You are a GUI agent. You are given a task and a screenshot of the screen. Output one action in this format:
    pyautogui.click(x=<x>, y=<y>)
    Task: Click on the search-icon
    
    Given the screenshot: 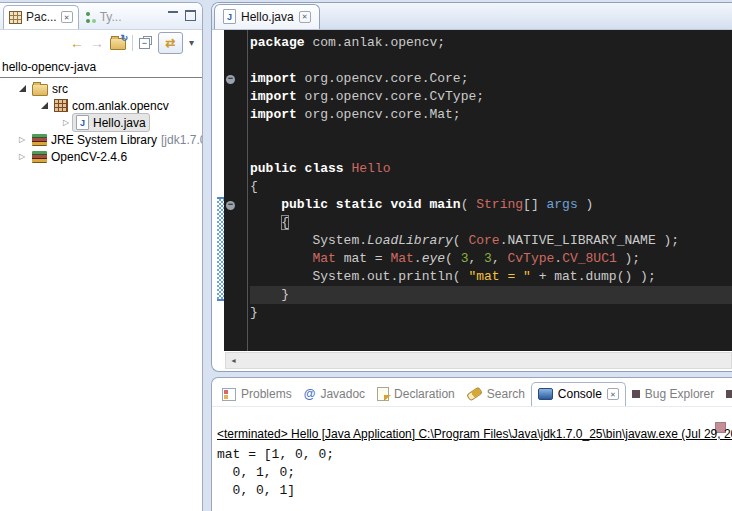 What is the action you would take?
    pyautogui.click(x=474, y=394)
    